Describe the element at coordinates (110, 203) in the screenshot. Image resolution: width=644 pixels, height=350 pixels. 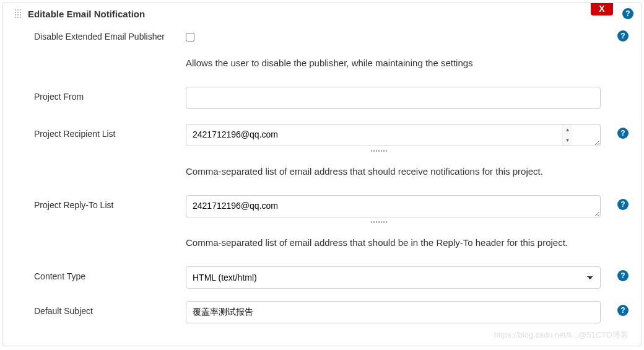
I see `label-reply-to-list: Project Reply-To List` at that location.